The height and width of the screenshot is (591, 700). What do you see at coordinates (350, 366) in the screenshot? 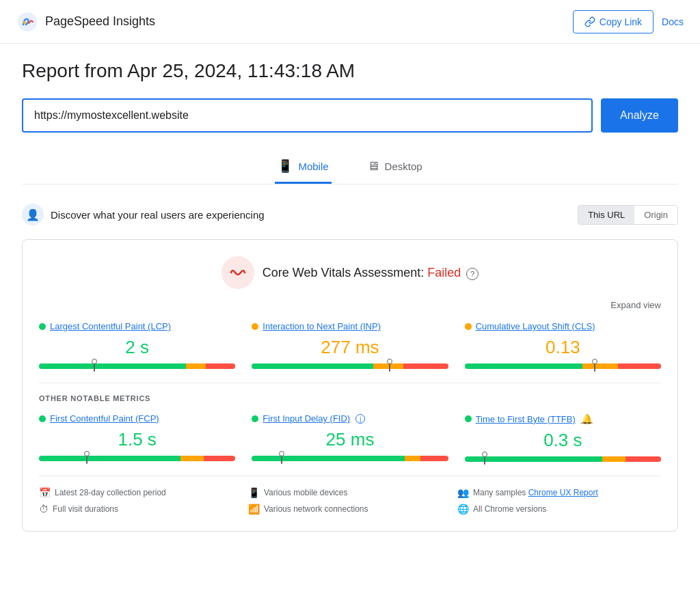
I see `inp-bar` at bounding box center [350, 366].